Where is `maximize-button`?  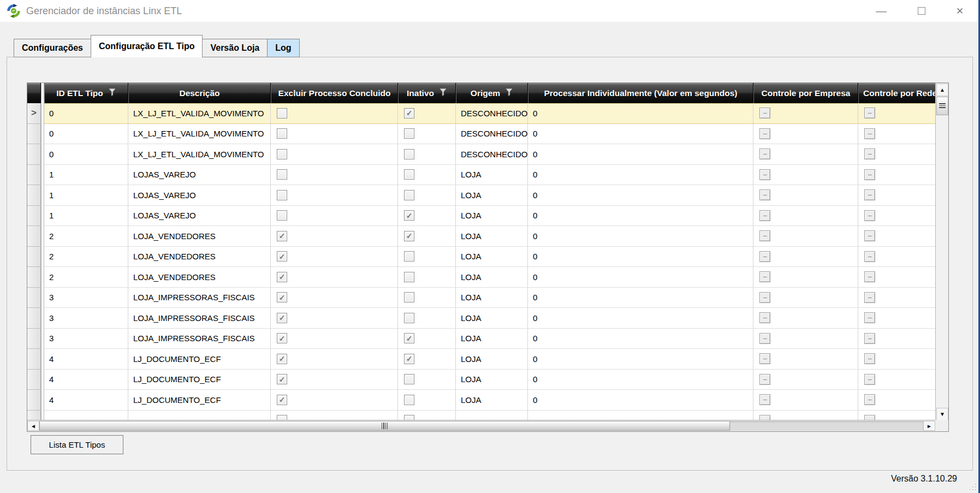 maximize-button is located at coordinates (922, 11).